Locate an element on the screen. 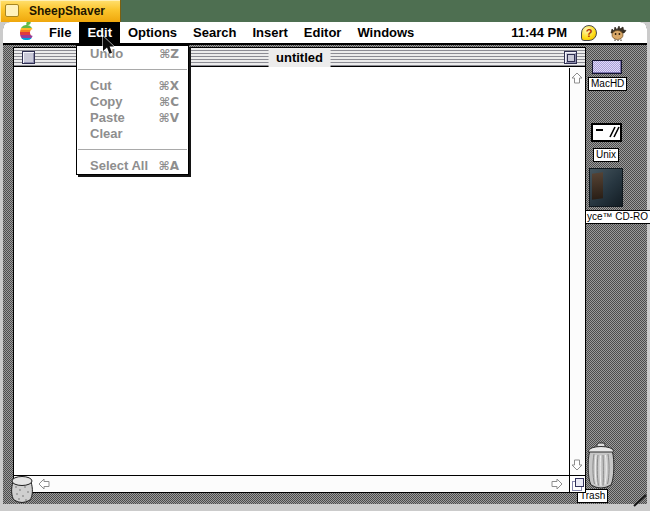  scroll-down-arrow-icon is located at coordinates (577, 467).